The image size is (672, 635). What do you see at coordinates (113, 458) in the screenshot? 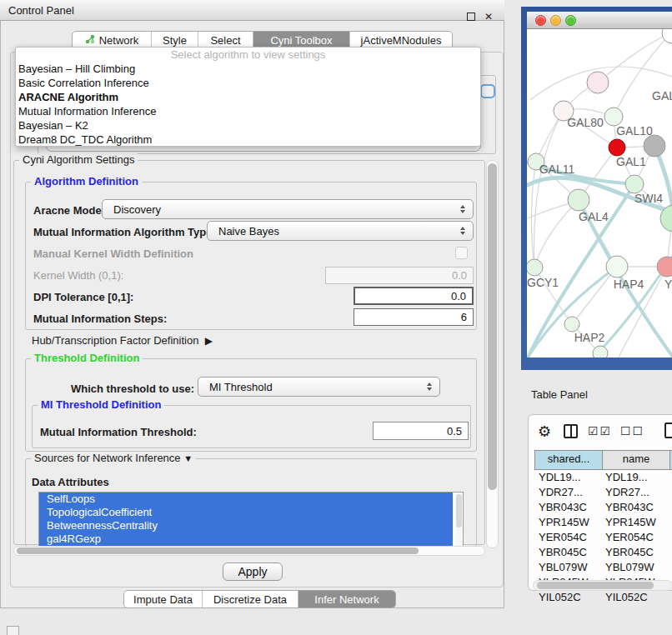
I see `sources-legend: Sources for Network Inference ▼` at bounding box center [113, 458].